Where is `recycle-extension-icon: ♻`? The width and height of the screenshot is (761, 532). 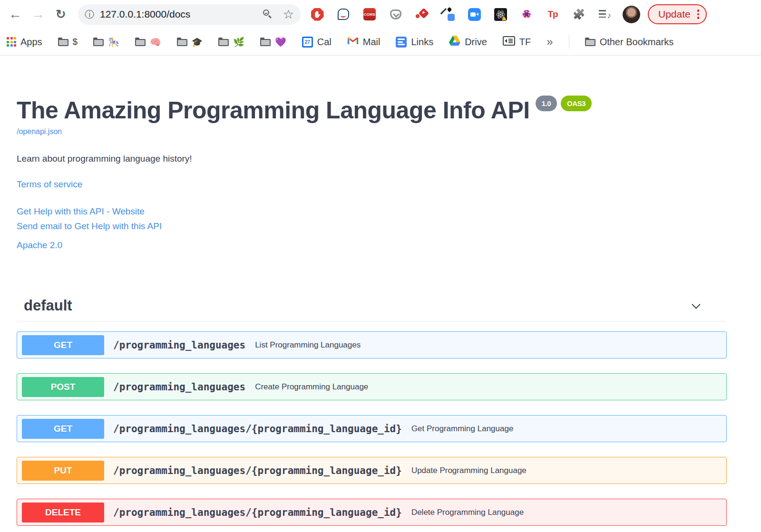 recycle-extension-icon: ♻ is located at coordinates (527, 14).